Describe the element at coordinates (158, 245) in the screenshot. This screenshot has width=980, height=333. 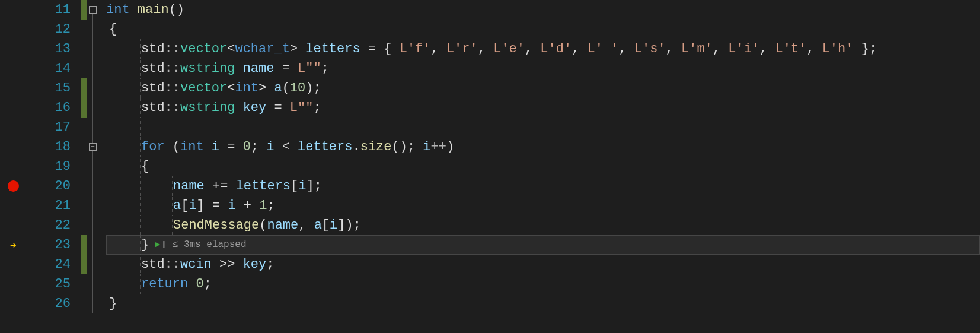
I see `run-to-click-icon: ▶` at that location.